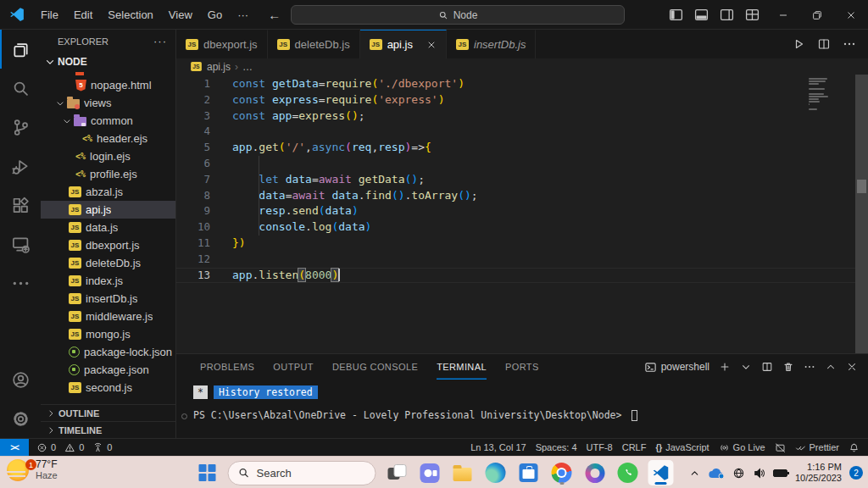  I want to click on code-line-13: 13app.listen(8000), so click(522, 276).